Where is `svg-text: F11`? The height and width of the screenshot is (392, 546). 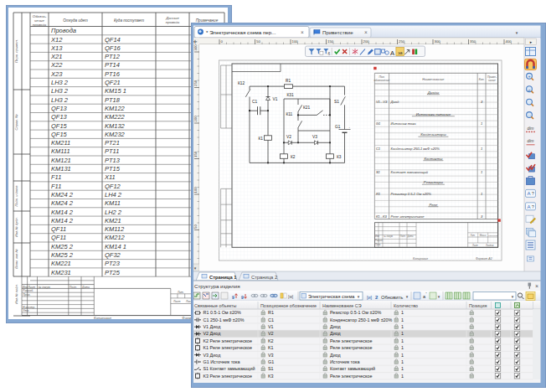 svg-text: F11 is located at coordinates (56, 186).